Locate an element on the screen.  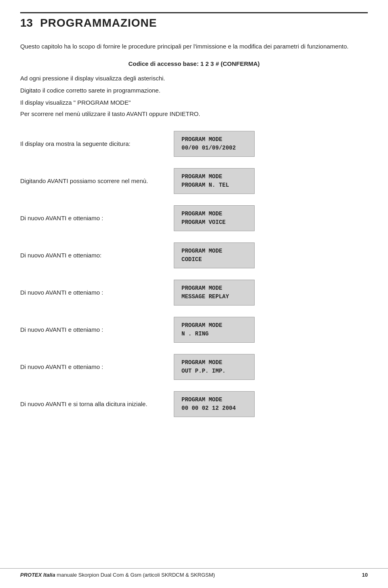
mode-row-5: Di nuovo AVANTI e otteniamo :PROGRAM MOD… is located at coordinates (194, 330).